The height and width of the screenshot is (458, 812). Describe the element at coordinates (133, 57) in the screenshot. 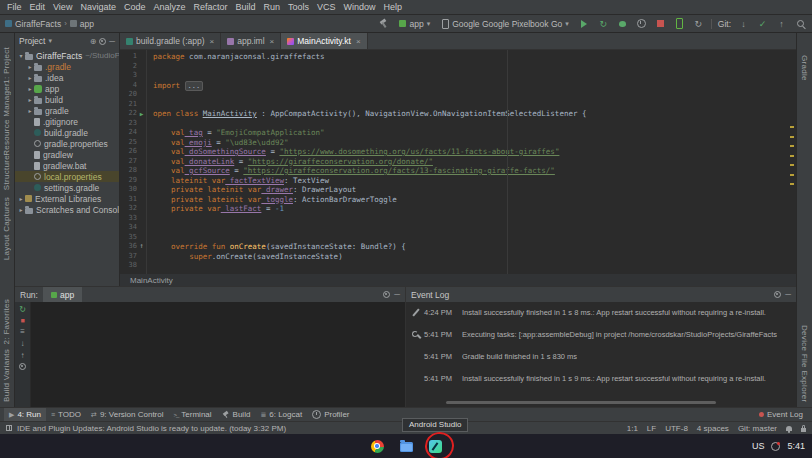

I see `gutter-line: 1` at that location.